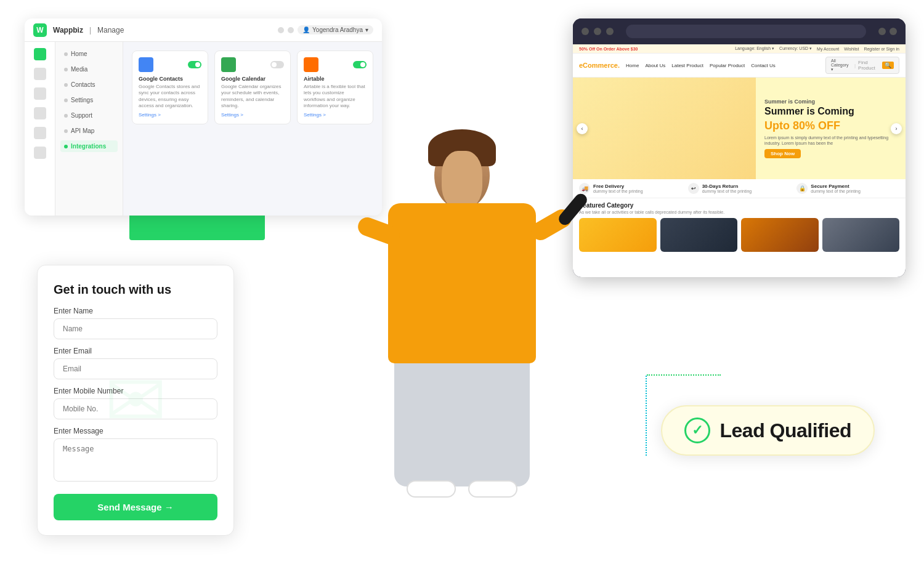 This screenshot has width=924, height=585. Describe the element at coordinates (609, 49) in the screenshot. I see `ecom-promo-text: 50% Off On Order Above $30` at that location.